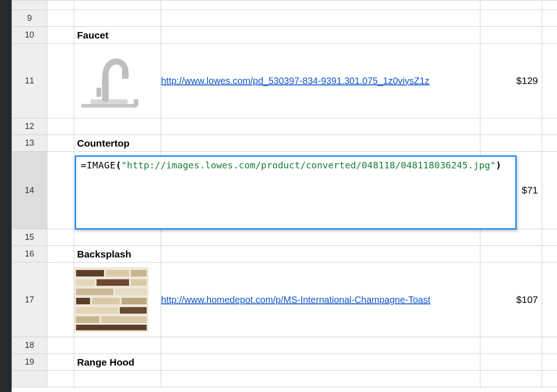  What do you see at coordinates (321, 362) in the screenshot?
I see `cell-c19` at bounding box center [321, 362].